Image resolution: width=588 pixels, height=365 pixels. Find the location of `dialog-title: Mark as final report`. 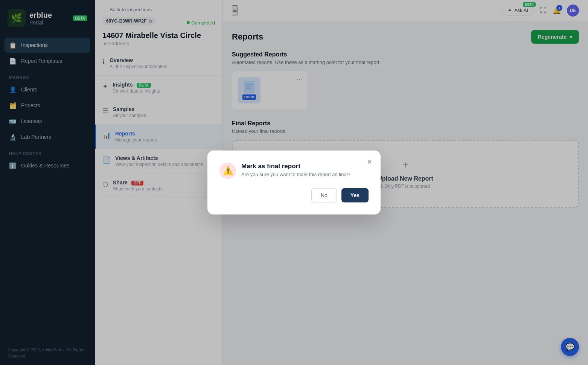

dialog-title: Mark as final report is located at coordinates (296, 166).